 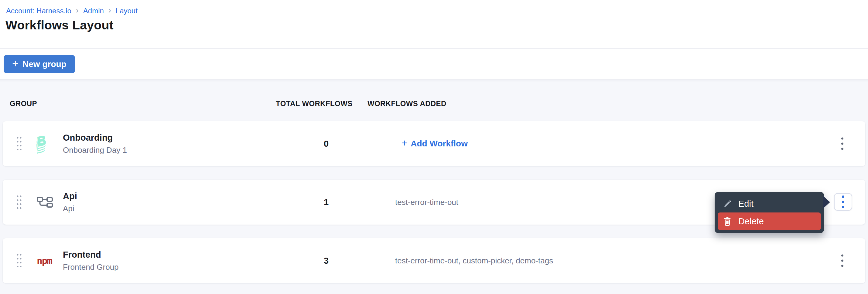 I want to click on context-menu-arrow, so click(x=827, y=202).